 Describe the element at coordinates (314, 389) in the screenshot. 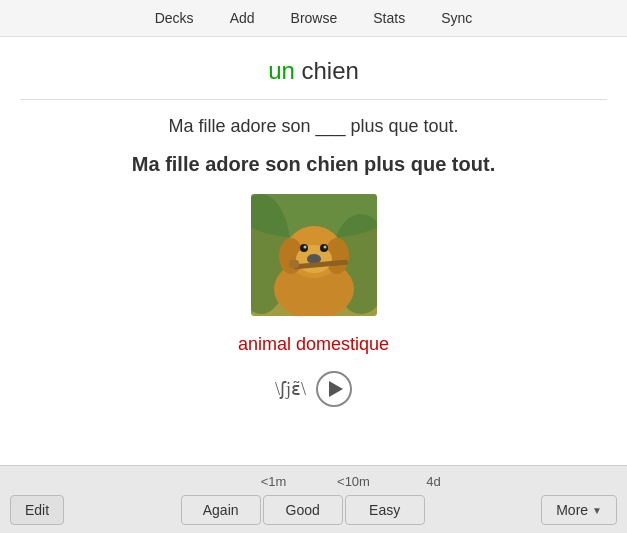

I see `phonetic-area: \ʃjɛ̃\` at that location.